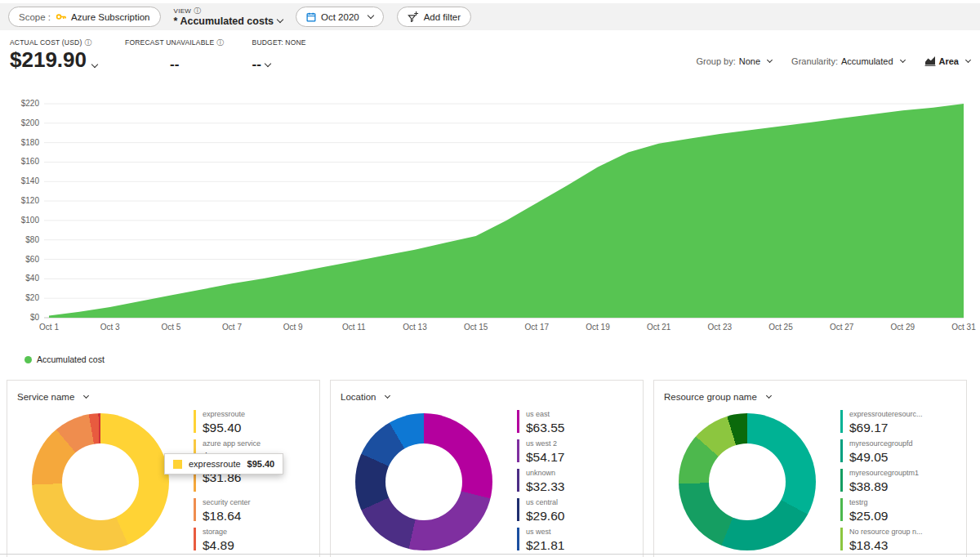 The image size is (980, 557). I want to click on legend-value: $69.17, so click(903, 428).